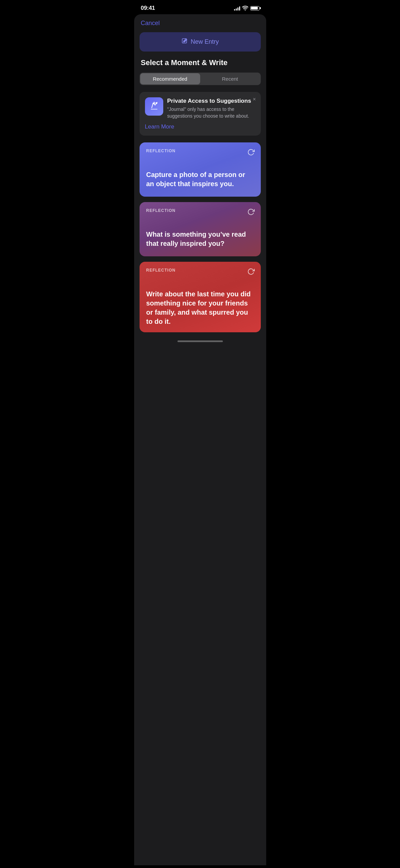 This screenshot has width=400, height=868. I want to click on reflection-card-1-label: REFLECTION, so click(200, 151).